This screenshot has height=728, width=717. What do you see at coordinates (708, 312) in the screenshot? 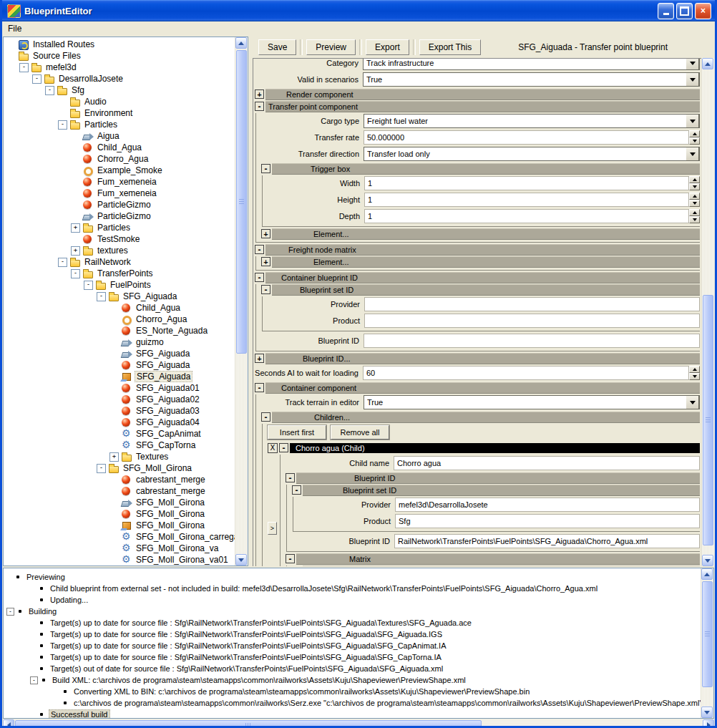
I see `form-scrollbar` at bounding box center [708, 312].